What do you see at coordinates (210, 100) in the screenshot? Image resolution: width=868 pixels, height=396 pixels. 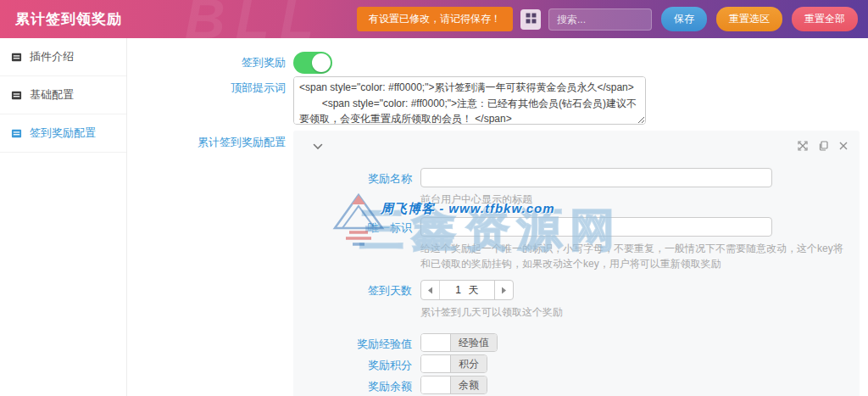 I see `field-label: 顶部提示词` at bounding box center [210, 100].